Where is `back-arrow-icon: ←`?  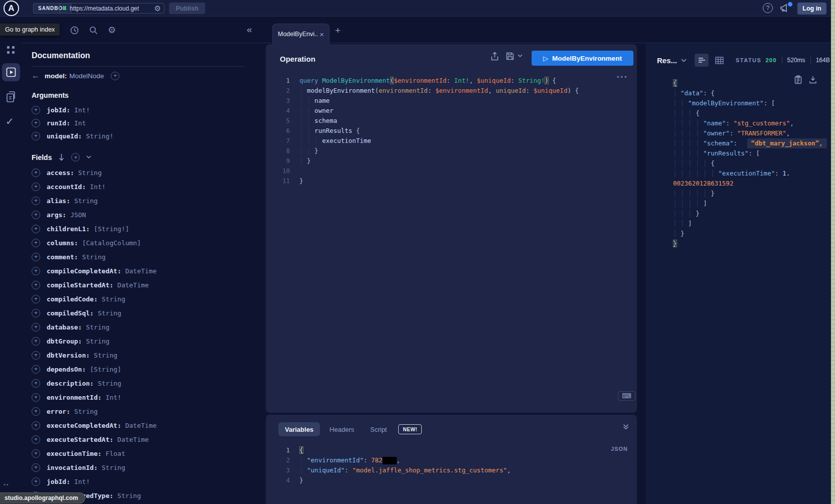
back-arrow-icon: ← is located at coordinates (38, 76).